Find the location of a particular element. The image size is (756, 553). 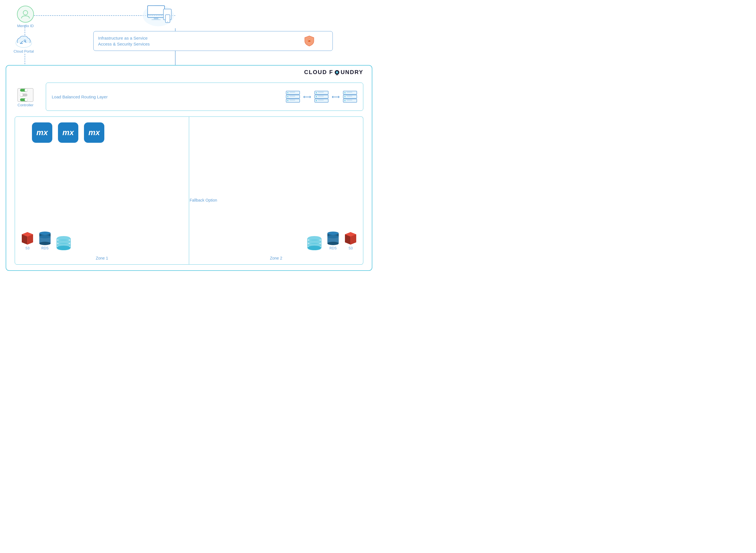

controller-label: Controller is located at coordinates (25, 105).